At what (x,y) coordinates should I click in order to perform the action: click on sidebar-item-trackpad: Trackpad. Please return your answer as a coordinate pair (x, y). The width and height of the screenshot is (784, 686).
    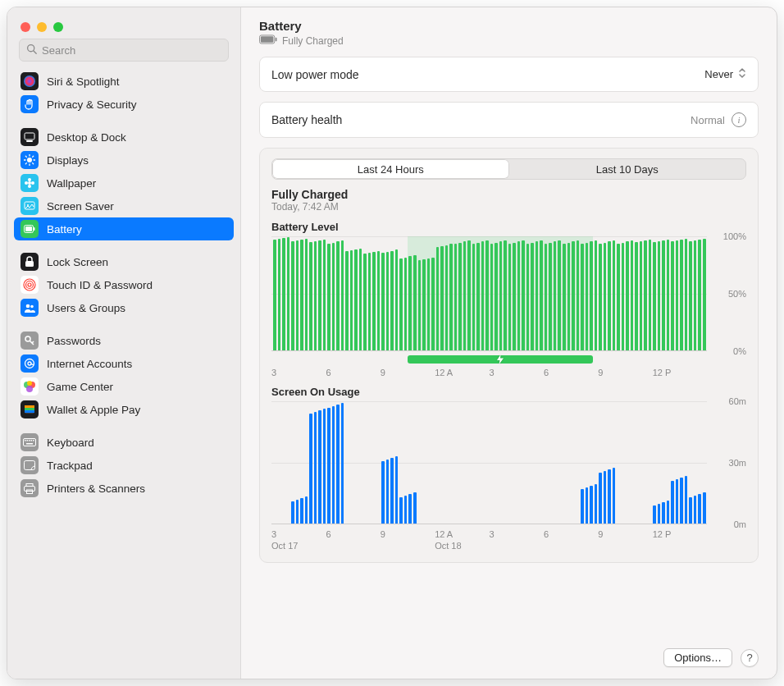
    Looking at the image, I should click on (124, 465).